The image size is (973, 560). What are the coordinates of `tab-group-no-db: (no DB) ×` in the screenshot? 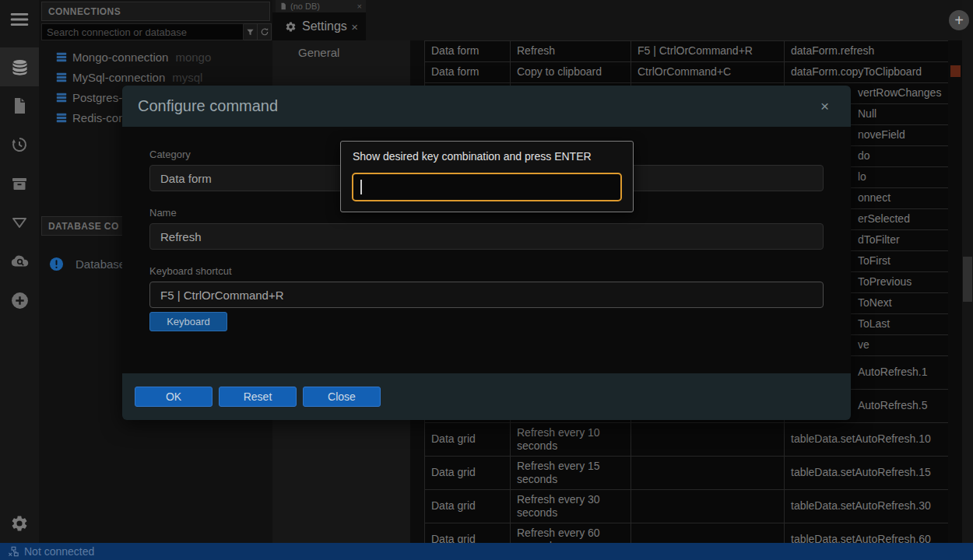 It's located at (321, 6).